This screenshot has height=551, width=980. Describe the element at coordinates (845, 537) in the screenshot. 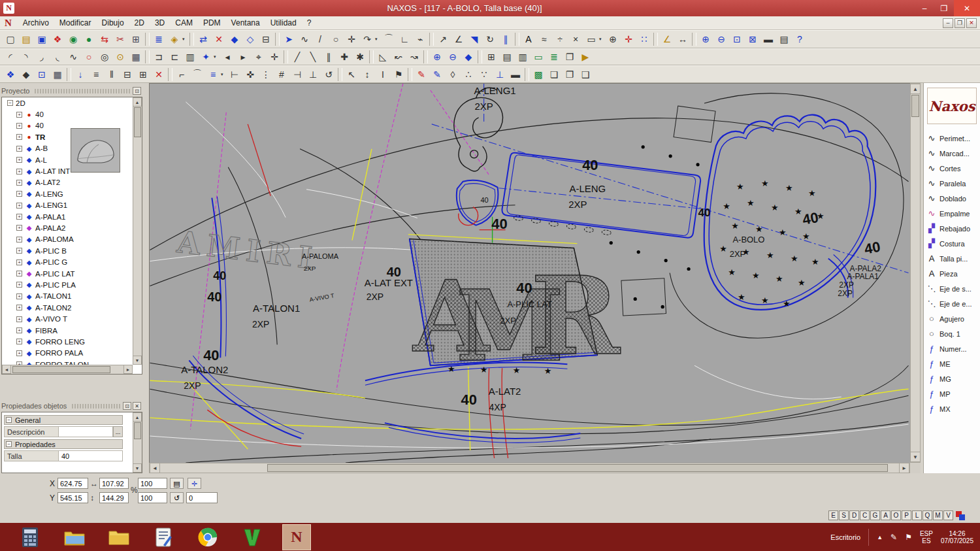

I see `desktop-button: Escritorio` at that location.